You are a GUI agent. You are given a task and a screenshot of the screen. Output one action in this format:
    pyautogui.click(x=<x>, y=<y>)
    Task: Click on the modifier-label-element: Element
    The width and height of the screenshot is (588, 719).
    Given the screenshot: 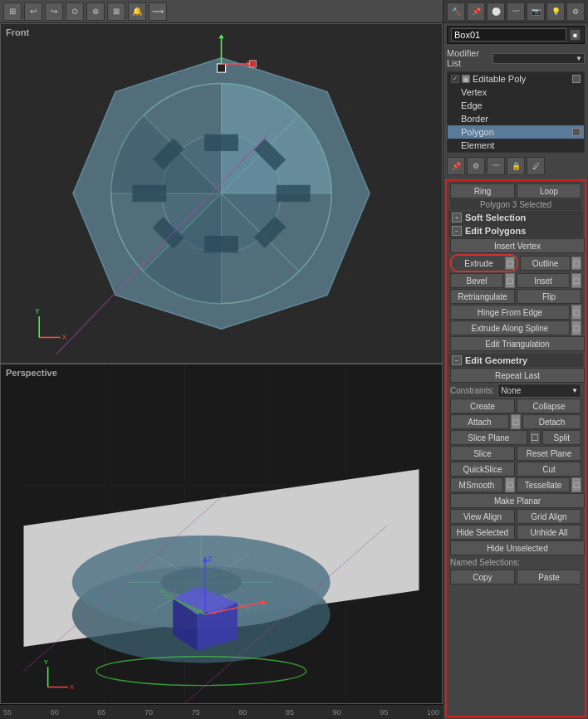 What is the action you would take?
    pyautogui.click(x=478, y=145)
    